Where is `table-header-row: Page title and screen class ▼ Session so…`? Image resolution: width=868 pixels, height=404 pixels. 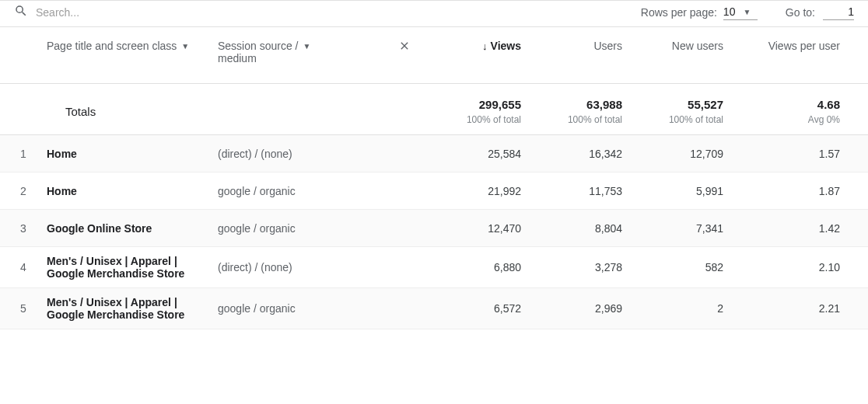
table-header-row: Page title and screen class ▼ Session so… is located at coordinates (434, 56).